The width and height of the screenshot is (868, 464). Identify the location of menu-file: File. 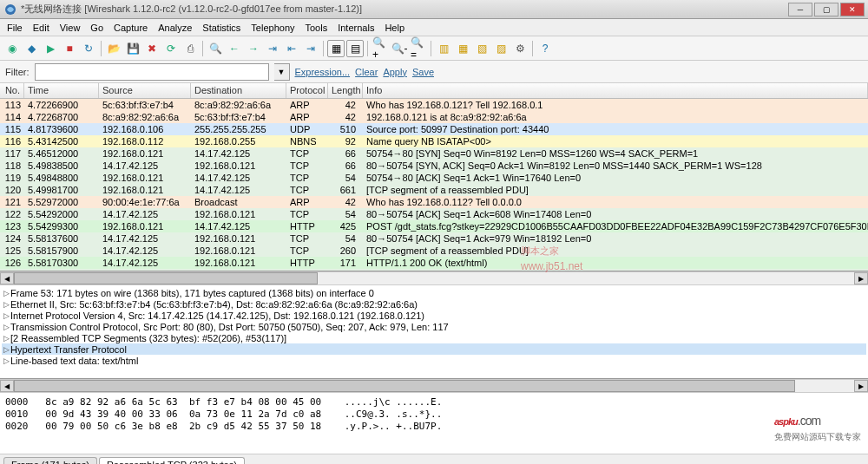
(15, 28).